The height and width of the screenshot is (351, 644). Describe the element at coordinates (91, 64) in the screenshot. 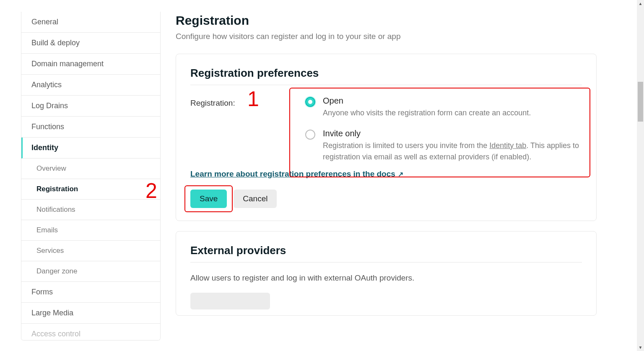

I see `sidebar-item-domain-management: Domain management` at that location.